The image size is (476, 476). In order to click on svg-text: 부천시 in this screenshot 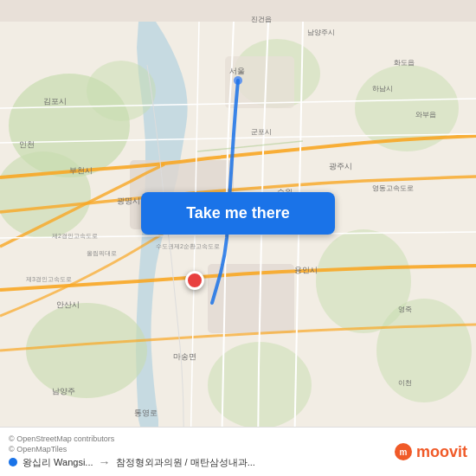, I will do `click(81, 170)`.